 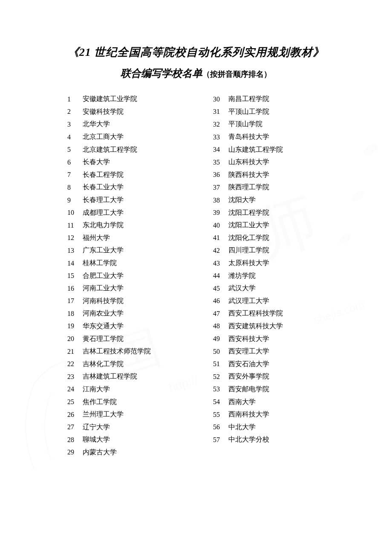 I want to click on item-number: 48, so click(x=221, y=326).